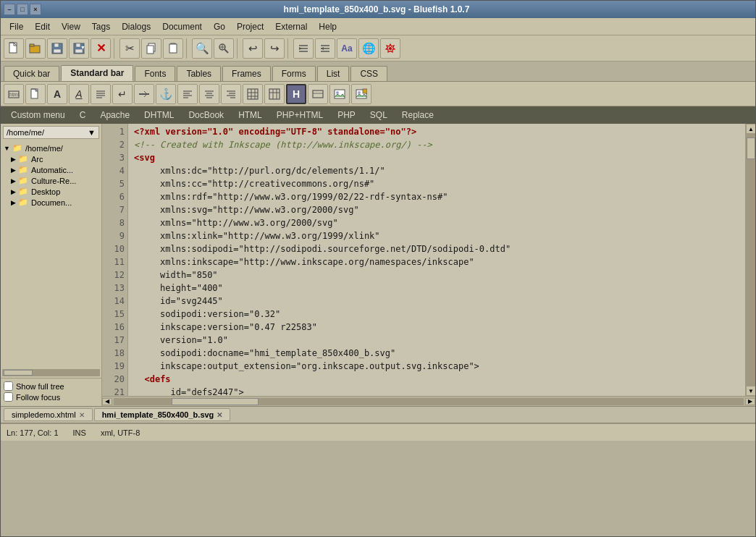  What do you see at coordinates (57, 48) in the screenshot?
I see `save-button` at bounding box center [57, 48].